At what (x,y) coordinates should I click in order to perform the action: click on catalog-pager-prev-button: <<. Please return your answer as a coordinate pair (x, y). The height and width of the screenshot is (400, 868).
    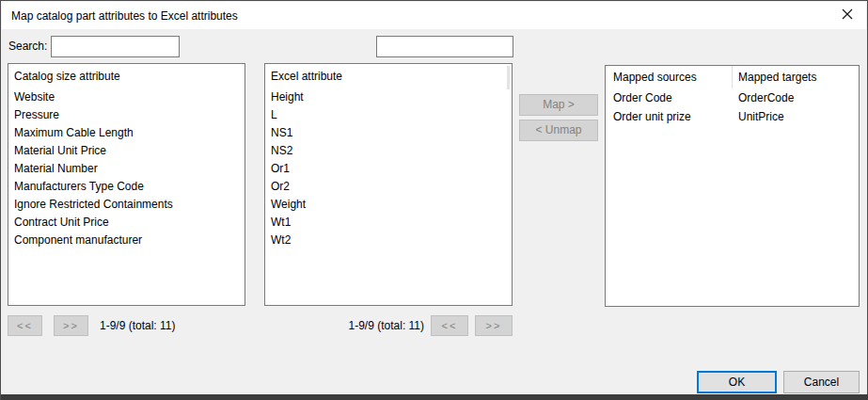
    Looking at the image, I should click on (24, 326).